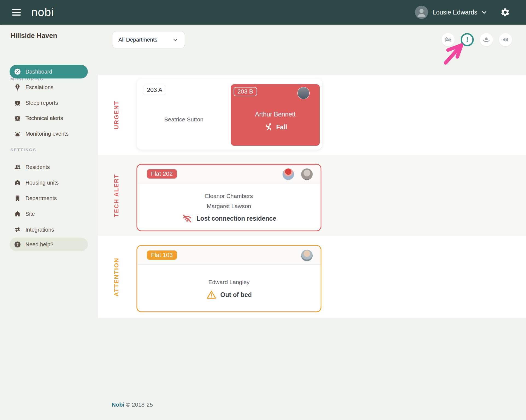  What do you see at coordinates (117, 277) in the screenshot?
I see `attention-row-label: ATTENTION` at bounding box center [117, 277].